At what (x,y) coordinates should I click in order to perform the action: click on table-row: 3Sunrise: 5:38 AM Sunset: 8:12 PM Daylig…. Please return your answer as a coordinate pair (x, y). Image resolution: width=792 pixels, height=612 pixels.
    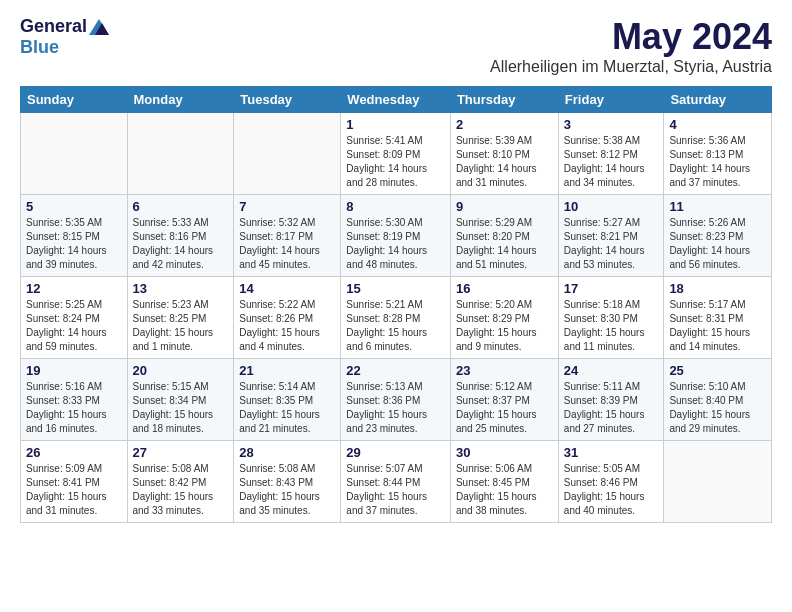
    Looking at the image, I should click on (611, 154).